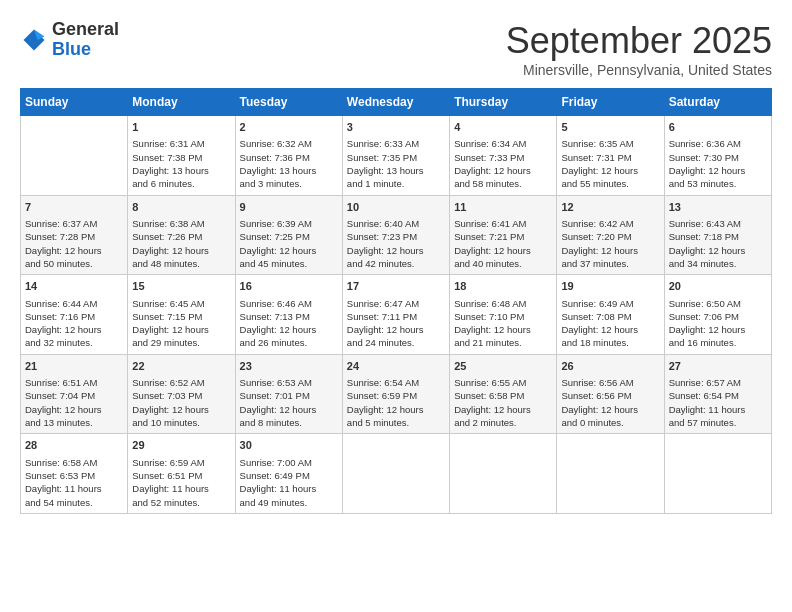 The image size is (792, 612). What do you see at coordinates (610, 158) in the screenshot?
I see `day-info: Sunset: 7:31 PM` at bounding box center [610, 158].